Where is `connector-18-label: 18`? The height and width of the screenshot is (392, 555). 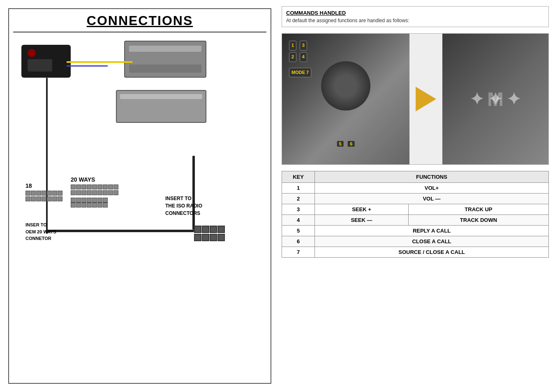 connector-18-label: 18 is located at coordinates (44, 186).